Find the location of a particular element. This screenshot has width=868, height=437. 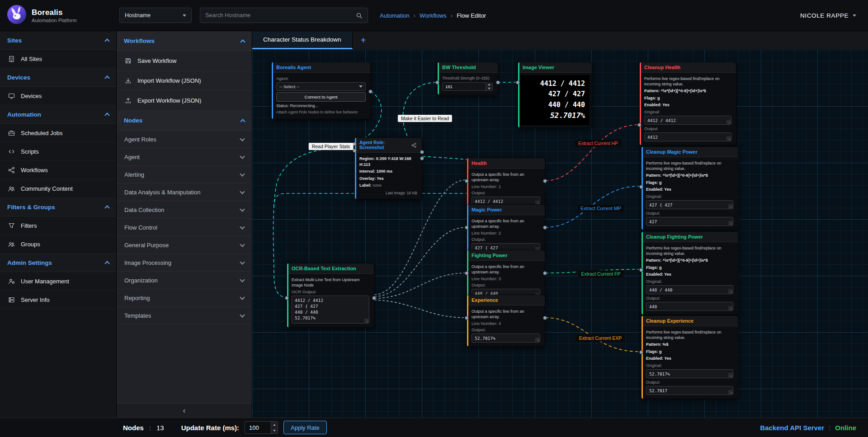

node-cleanup-experience: Cleanup Experience Performs live regex-b… is located at coordinates (690, 357).